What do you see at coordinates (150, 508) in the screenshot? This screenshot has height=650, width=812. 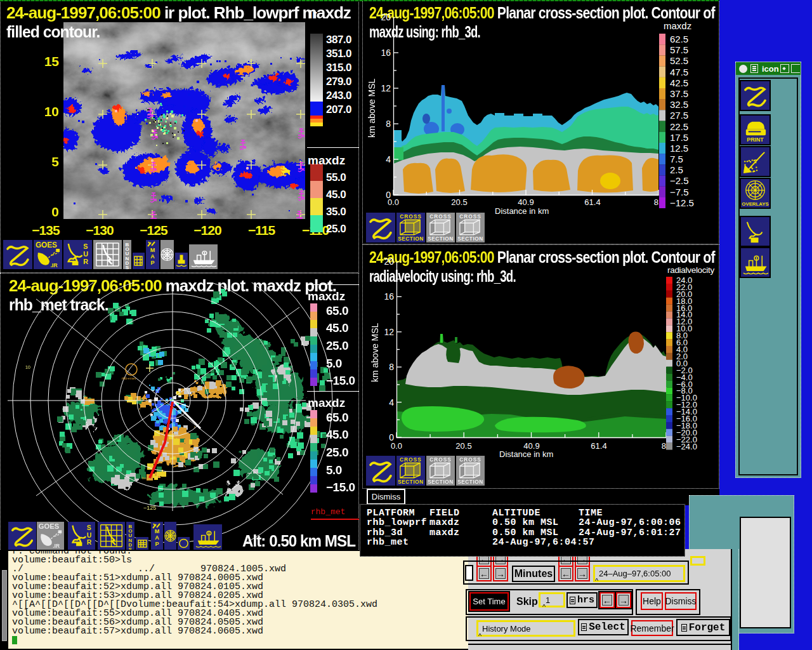 I see `svg-text: −125` at bounding box center [150, 508].